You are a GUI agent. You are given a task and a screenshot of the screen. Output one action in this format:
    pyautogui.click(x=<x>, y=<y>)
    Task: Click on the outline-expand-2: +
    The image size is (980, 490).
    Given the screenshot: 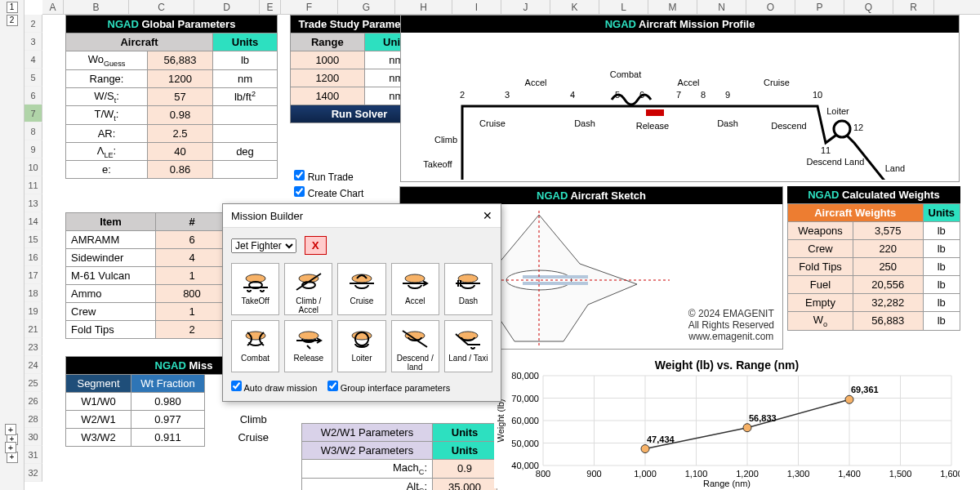 What is the action you would take?
    pyautogui.click(x=12, y=457)
    